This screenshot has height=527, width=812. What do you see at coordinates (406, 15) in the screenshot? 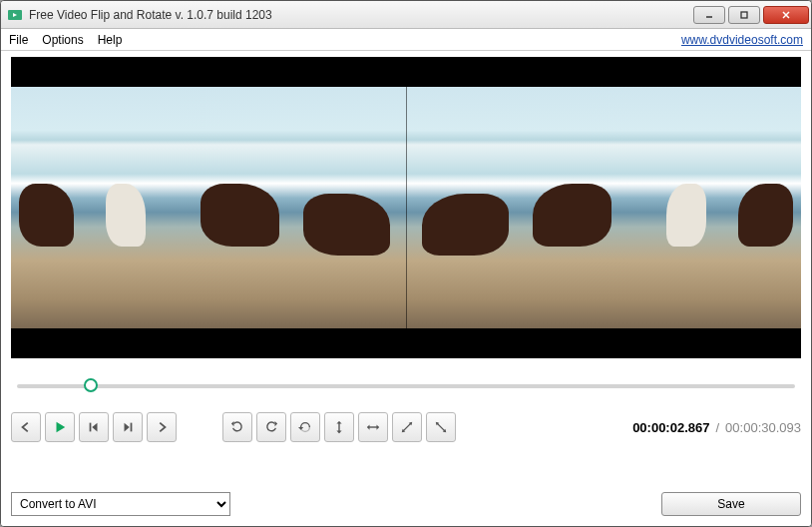
I see `titlebar: Free Video Flip and Rotate v. 1.0.7 buil…` at bounding box center [406, 15].